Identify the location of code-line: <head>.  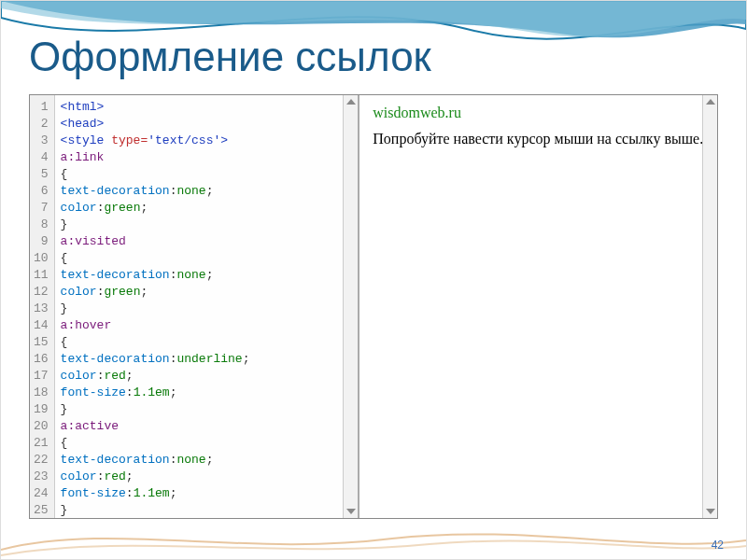
(155, 124).